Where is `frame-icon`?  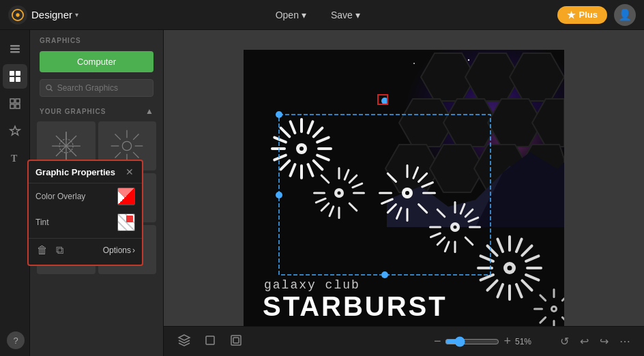
frame-icon is located at coordinates (236, 342).